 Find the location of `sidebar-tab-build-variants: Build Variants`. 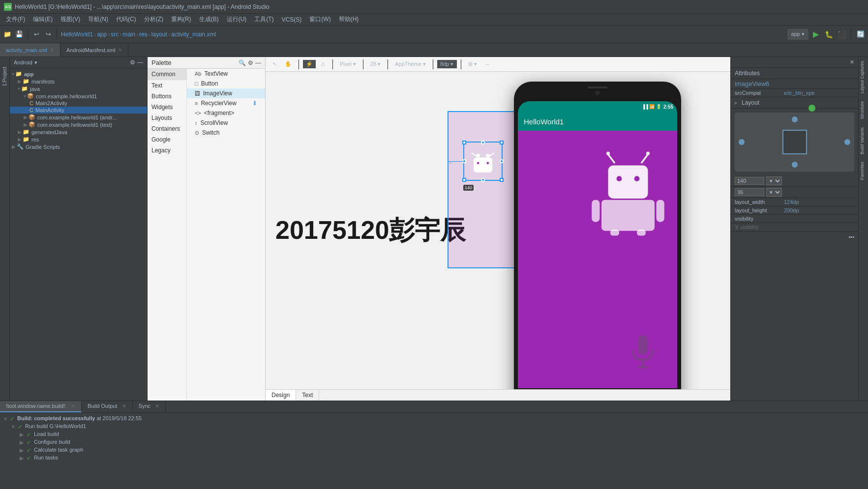

sidebar-tab-build-variants: Build Variants is located at coordinates (864, 141).